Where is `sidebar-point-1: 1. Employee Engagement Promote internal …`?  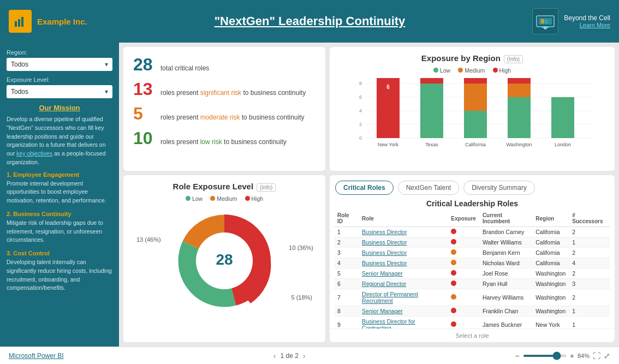 sidebar-point-1: 1. Employee Engagement Promote internal … is located at coordinates (59, 188).